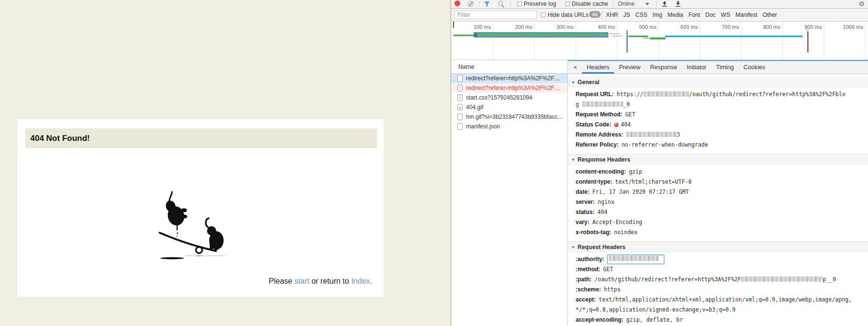 The image size is (868, 326). What do you see at coordinates (694, 15) in the screenshot?
I see `filter-type-font: Font` at bounding box center [694, 15].